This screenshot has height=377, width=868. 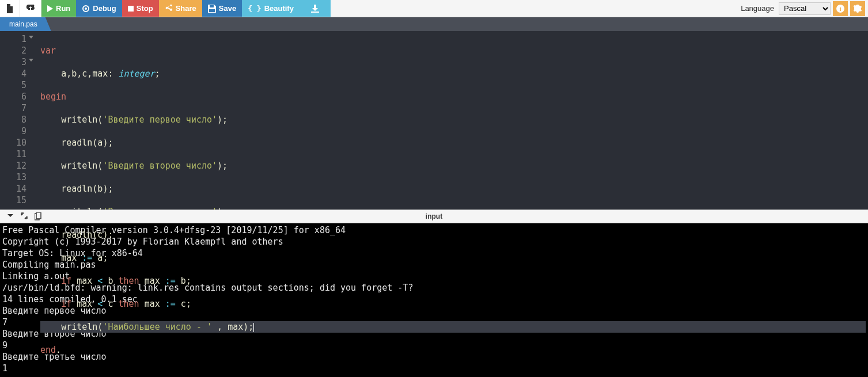 What do you see at coordinates (13, 74) in the screenshot?
I see `line-number: 4` at bounding box center [13, 74].